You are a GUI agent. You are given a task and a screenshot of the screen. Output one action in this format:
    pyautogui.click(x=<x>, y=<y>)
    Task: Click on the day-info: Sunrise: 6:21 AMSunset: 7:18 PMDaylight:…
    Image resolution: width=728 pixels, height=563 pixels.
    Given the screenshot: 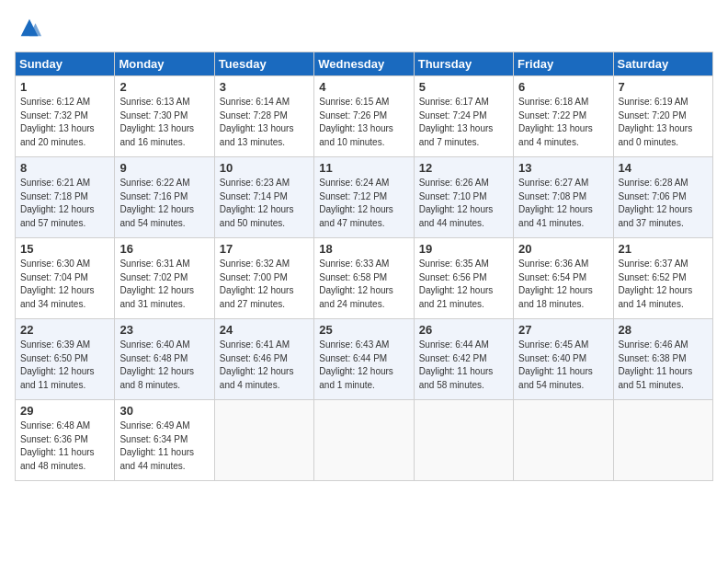 What is the action you would take?
    pyautogui.click(x=64, y=203)
    